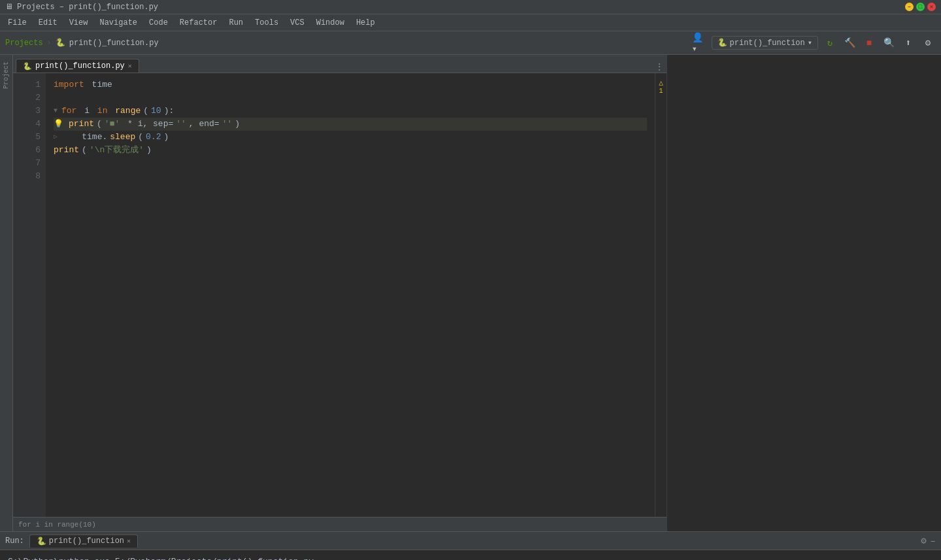 The height and width of the screenshot is (560, 941). I want to click on run-config-dropdown-icon: ▾, so click(810, 43).